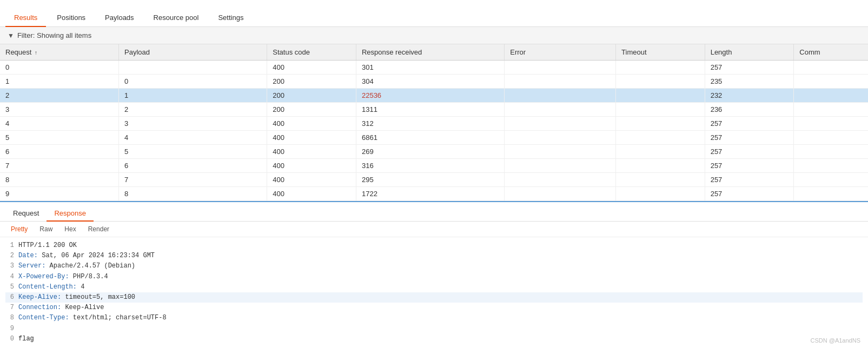  I want to click on table-row: 10200304235, so click(434, 82).